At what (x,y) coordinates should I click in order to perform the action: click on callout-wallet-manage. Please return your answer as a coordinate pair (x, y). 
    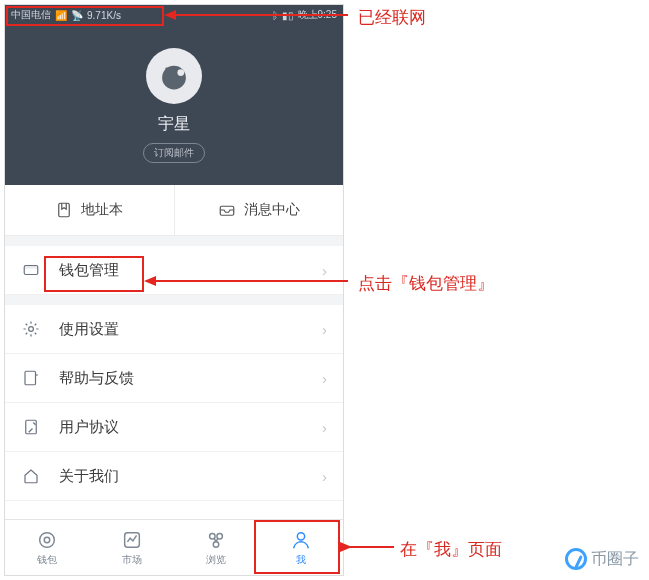
    Looking at the image, I should click on (94, 274).